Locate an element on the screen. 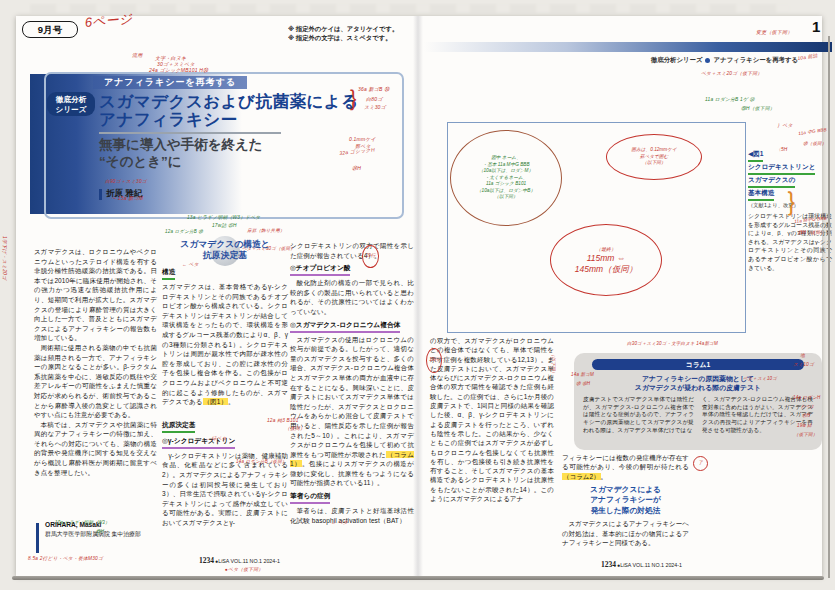  handwritten-note: 変更（仮下同） is located at coordinates (774, 32).